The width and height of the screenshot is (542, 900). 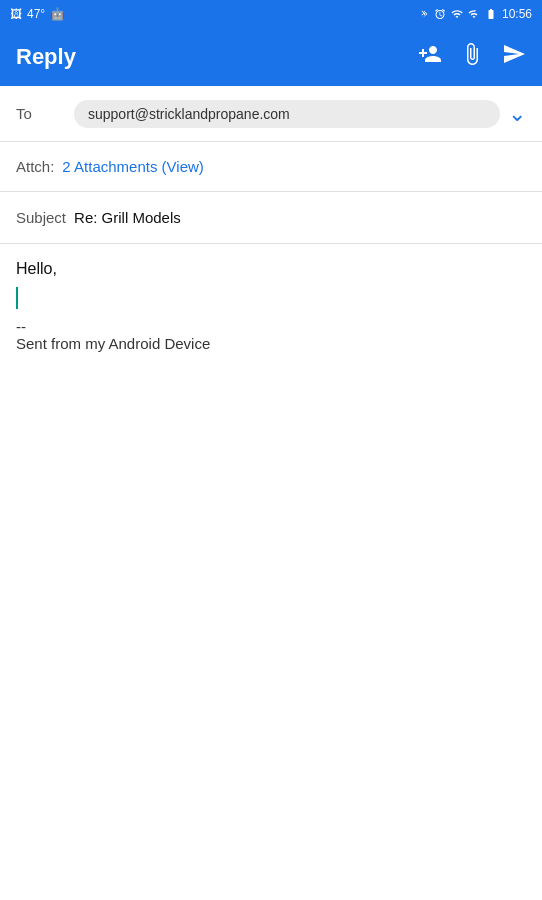 What do you see at coordinates (271, 57) in the screenshot?
I see `app-bar: Reply` at bounding box center [271, 57].